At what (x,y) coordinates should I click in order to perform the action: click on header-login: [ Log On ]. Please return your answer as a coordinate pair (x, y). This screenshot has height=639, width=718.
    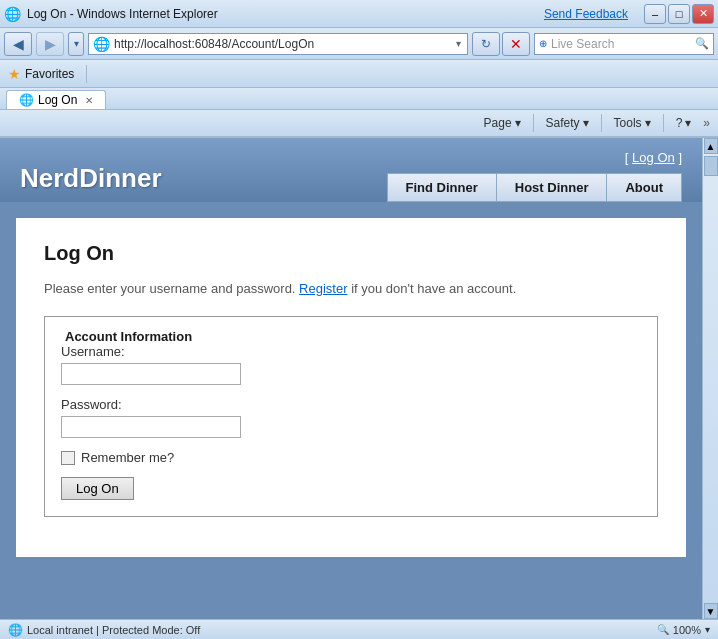
    Looking at the image, I should click on (654, 158).